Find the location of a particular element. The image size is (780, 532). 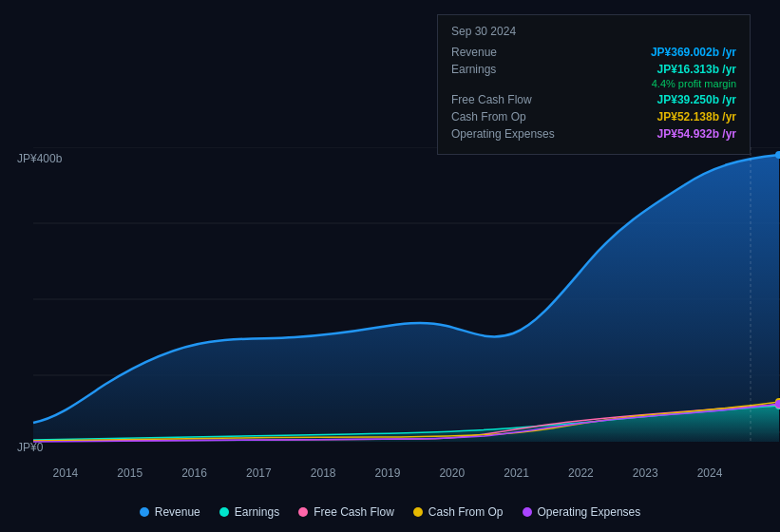

tooltip-row-earnings: Earnings JP¥16.313b /yr is located at coordinates (594, 69).